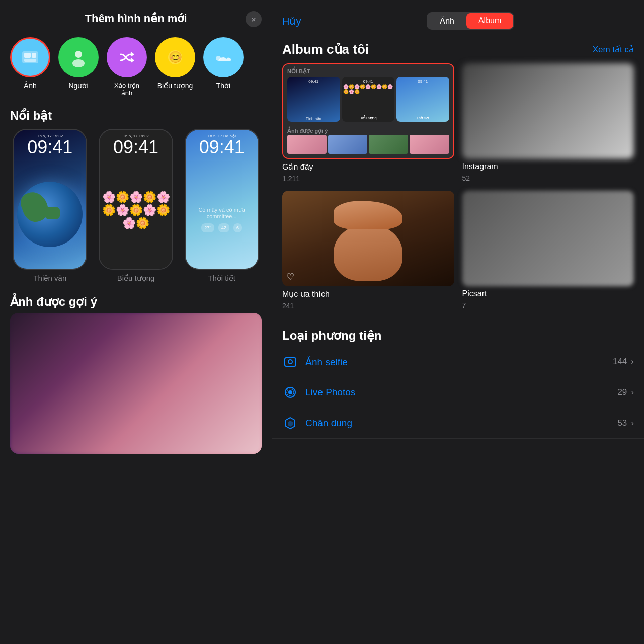 The image size is (644, 644). I want to click on category-icon-nguoi, so click(78, 57).